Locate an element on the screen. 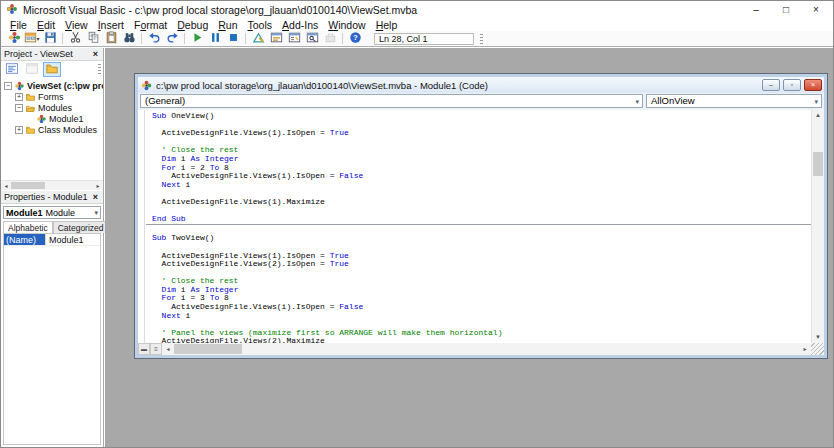 This screenshot has width=834, height=448. view-code-button is located at coordinates (12, 70).